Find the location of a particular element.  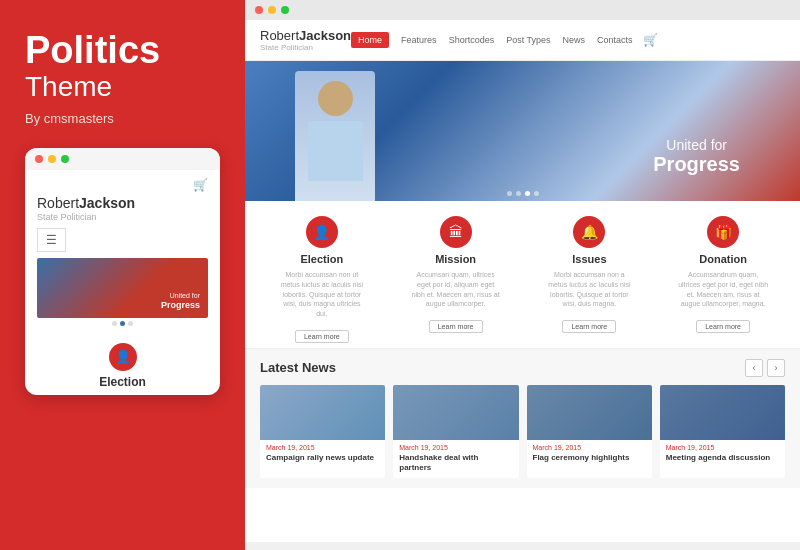

site-logo-wrapper: RobertJackson State Politician is located at coordinates (306, 40).